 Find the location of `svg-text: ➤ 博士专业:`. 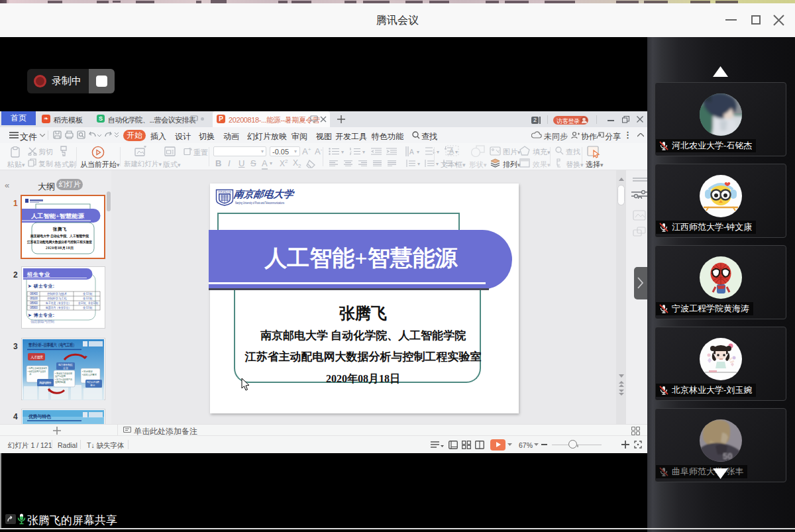

svg-text: ➤ 博士专业: is located at coordinates (41, 315).